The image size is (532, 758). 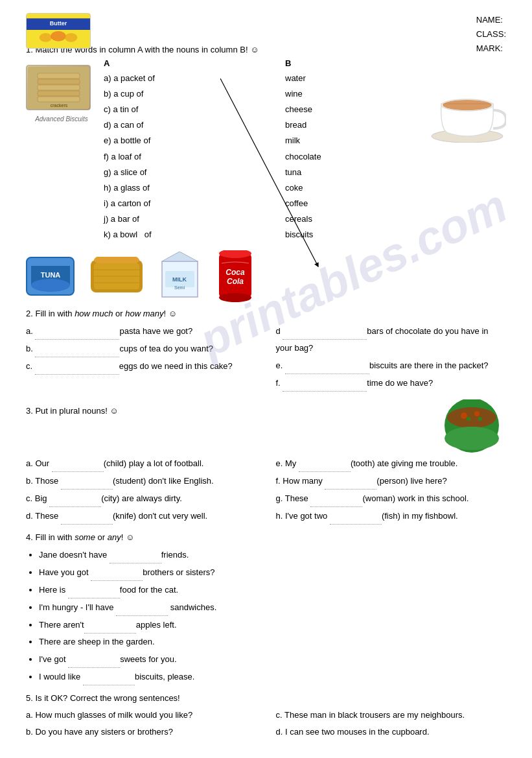 What do you see at coordinates (58, 31) in the screenshot?
I see `logo-image: Butterkeks` at bounding box center [58, 31].